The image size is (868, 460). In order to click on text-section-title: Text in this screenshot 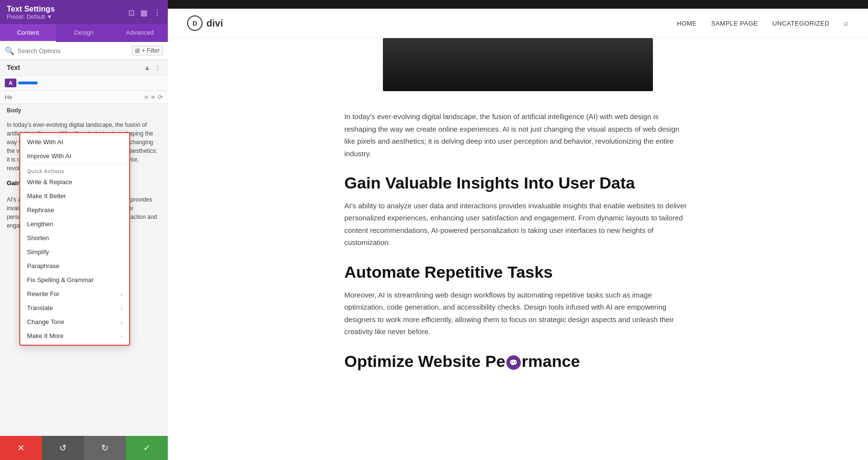, I will do `click(14, 68)`.